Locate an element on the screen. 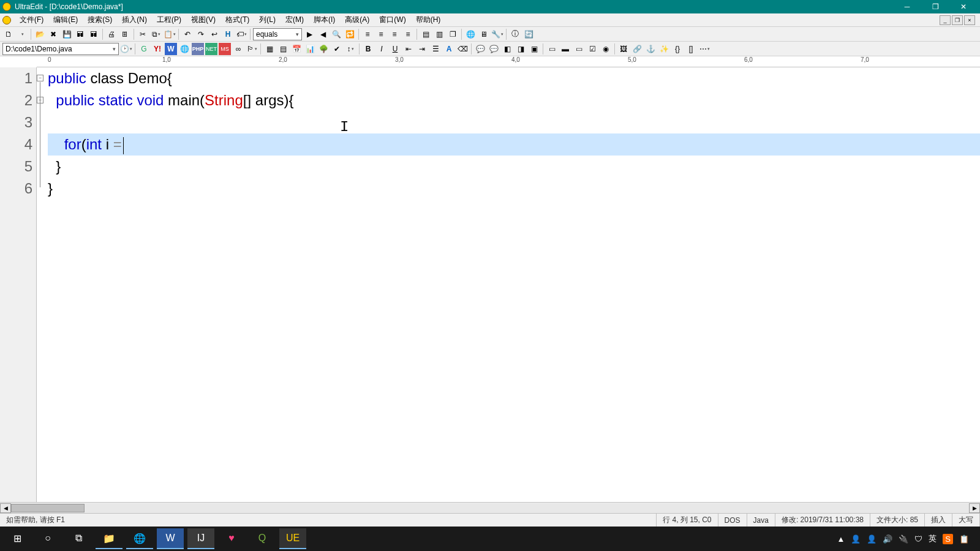  table-icon: ▤ is located at coordinates (283, 49).